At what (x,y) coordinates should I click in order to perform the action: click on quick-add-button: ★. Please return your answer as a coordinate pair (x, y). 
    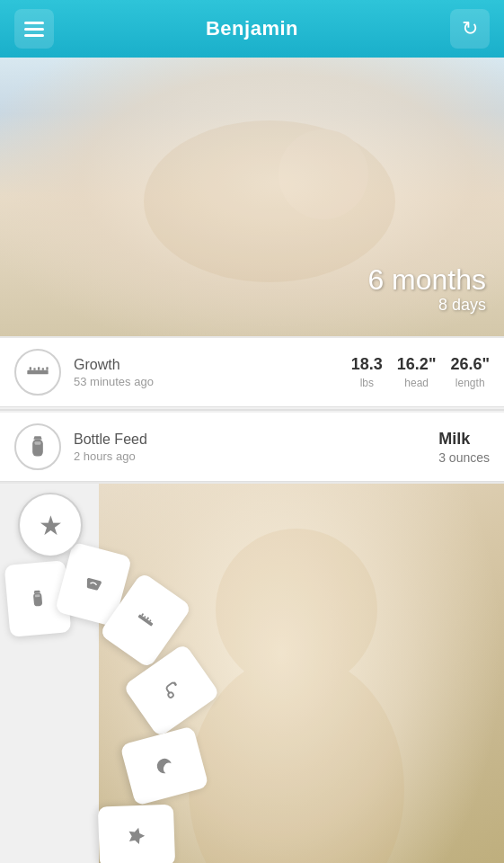
    Looking at the image, I should click on (50, 525).